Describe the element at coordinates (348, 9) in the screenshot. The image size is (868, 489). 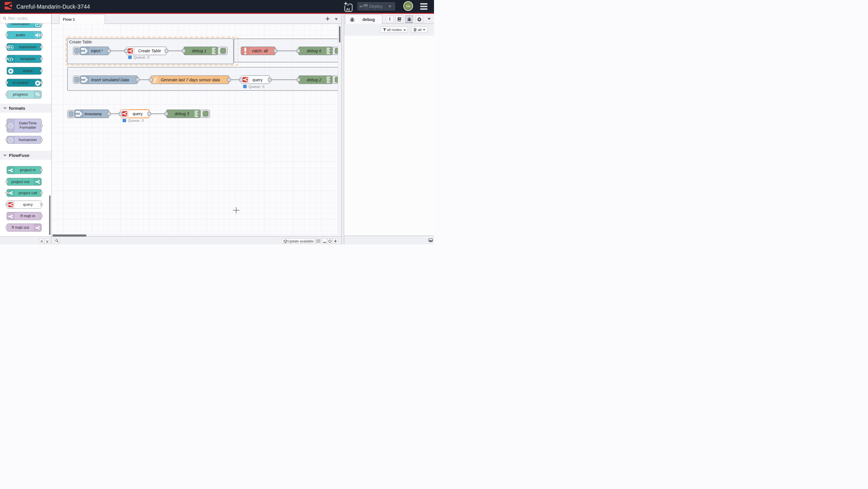
I see `svg-text: AI` at that location.